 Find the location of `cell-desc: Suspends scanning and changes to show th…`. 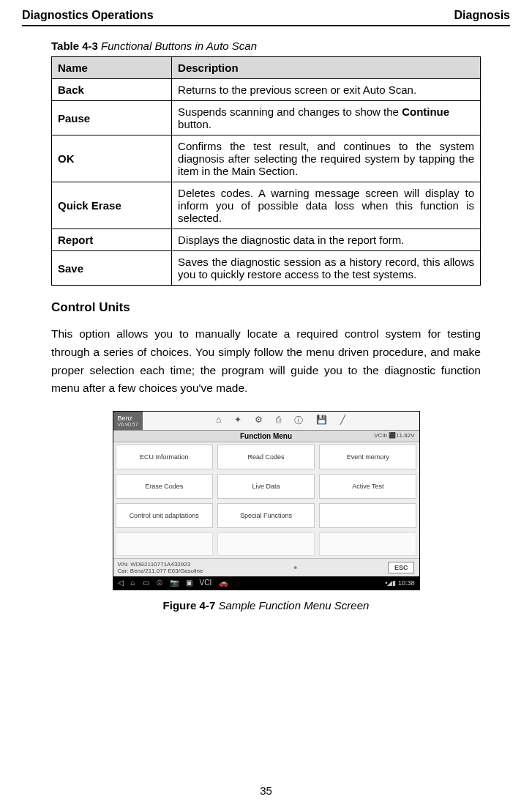

cell-desc: Suspends scanning and changes to show th… is located at coordinates (326, 119).